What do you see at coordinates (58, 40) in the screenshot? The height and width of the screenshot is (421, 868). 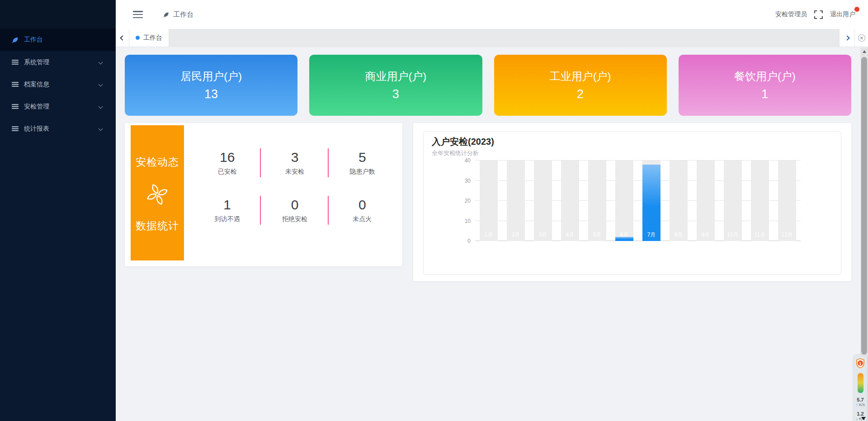 I see `sidebar-item-workbench: 工作台` at bounding box center [58, 40].